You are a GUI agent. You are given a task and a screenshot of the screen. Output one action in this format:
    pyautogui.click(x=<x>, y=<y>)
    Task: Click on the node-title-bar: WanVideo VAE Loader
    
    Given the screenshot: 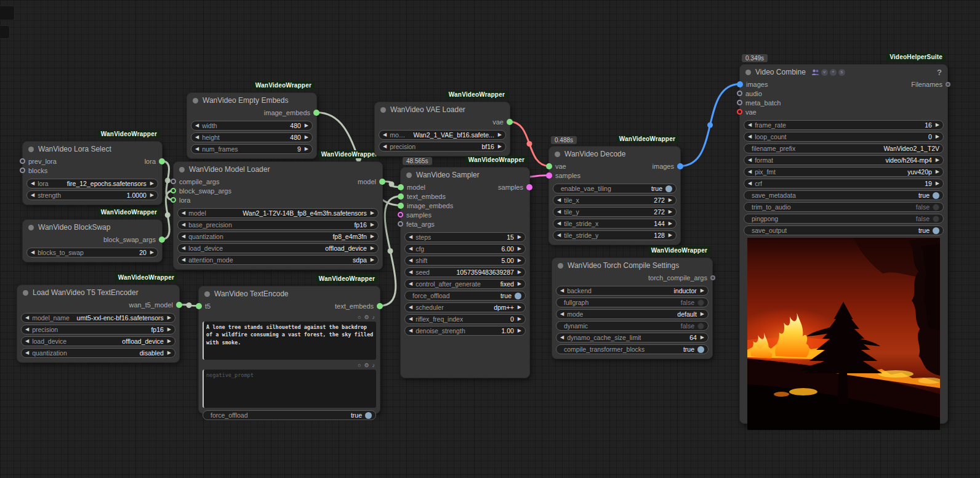 What is the action you would take?
    pyautogui.click(x=442, y=110)
    